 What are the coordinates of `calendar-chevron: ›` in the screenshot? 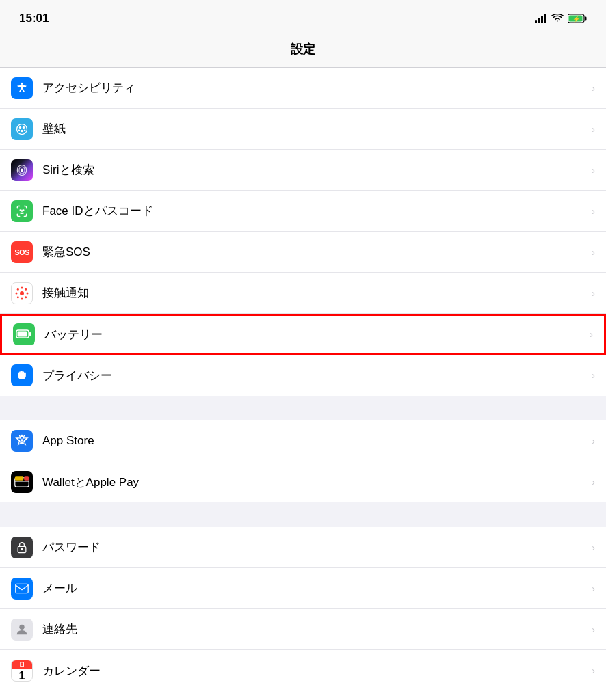 It's located at (594, 671).